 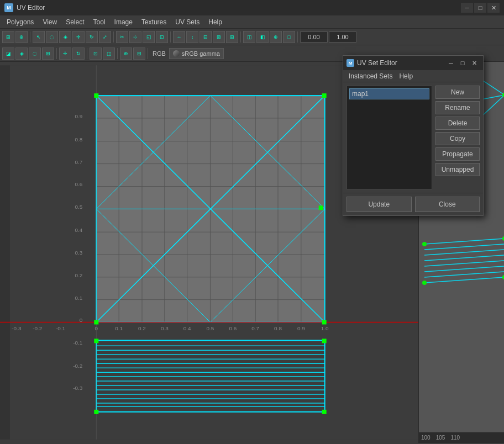 What do you see at coordinates (406, 76) in the screenshot?
I see `dialog-menu-help: Help` at bounding box center [406, 76].